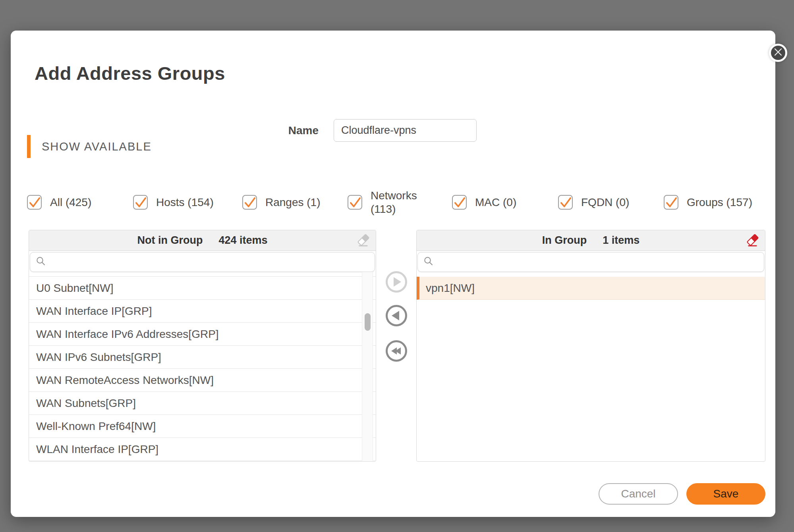  I want to click on filter-label: FQDN (0), so click(605, 202).